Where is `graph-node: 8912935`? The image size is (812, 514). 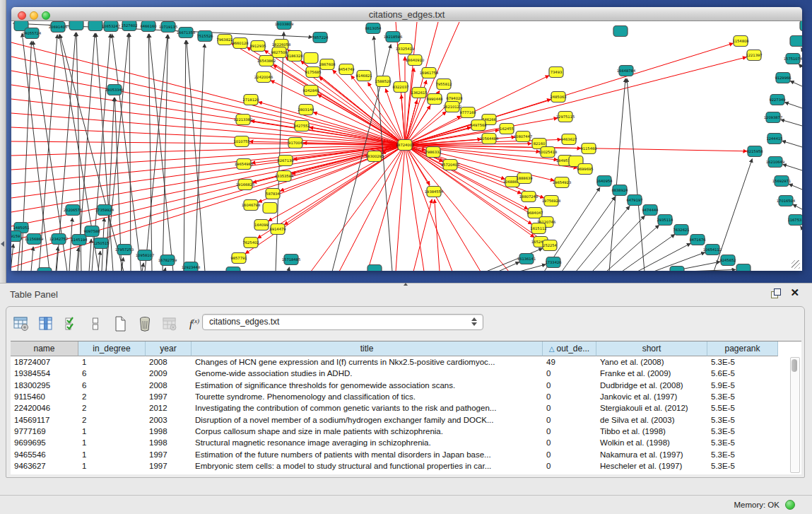 graph-node: 8912935 is located at coordinates (257, 47).